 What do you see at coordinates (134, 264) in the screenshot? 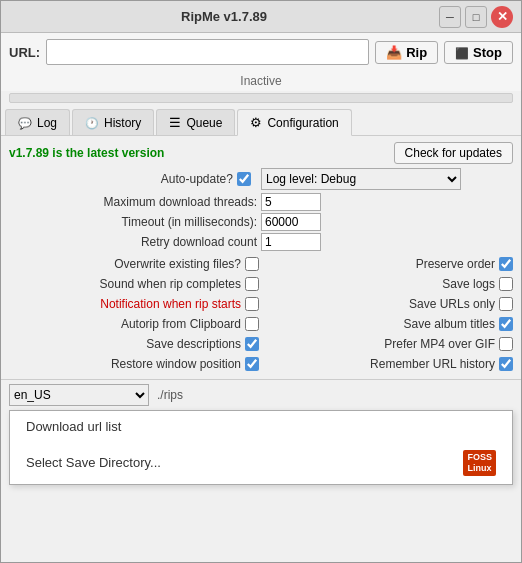
I see `overwrite-row: Overwrite existing files?` at bounding box center [134, 264].